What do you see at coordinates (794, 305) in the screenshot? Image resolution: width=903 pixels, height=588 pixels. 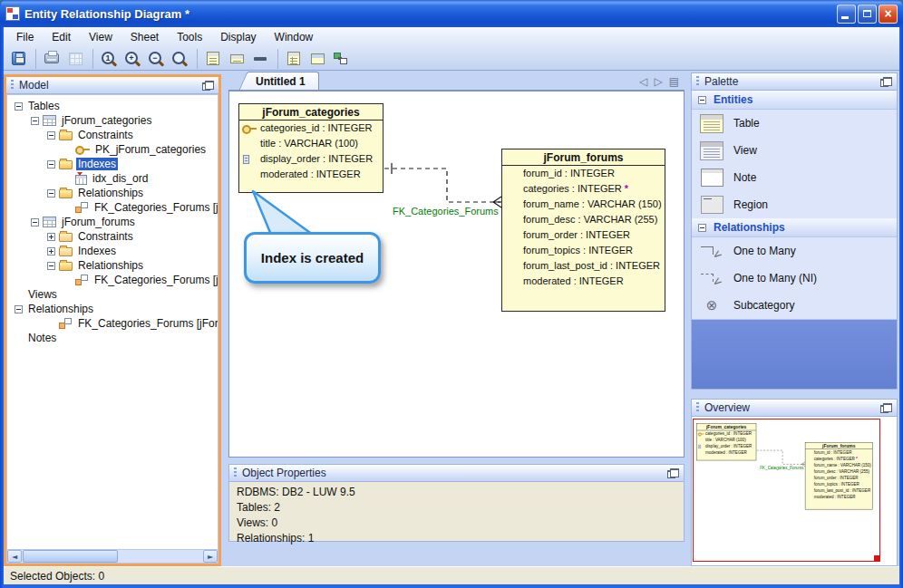 I see `palette-item: Subcategory` at bounding box center [794, 305].